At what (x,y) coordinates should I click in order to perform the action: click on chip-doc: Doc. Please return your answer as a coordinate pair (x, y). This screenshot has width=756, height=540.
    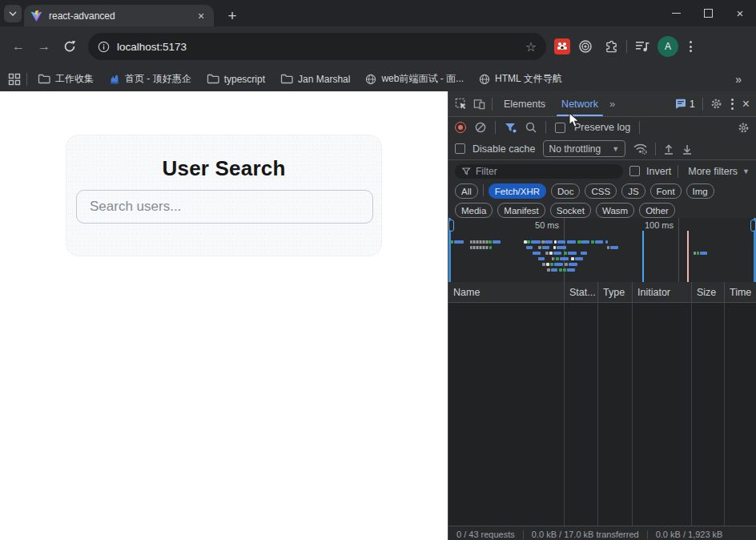
    Looking at the image, I should click on (565, 191).